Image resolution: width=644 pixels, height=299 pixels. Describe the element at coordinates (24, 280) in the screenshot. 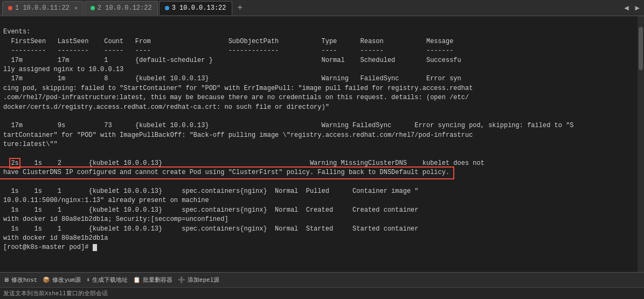

I see `toolbar-host-label: 修改host` at that location.